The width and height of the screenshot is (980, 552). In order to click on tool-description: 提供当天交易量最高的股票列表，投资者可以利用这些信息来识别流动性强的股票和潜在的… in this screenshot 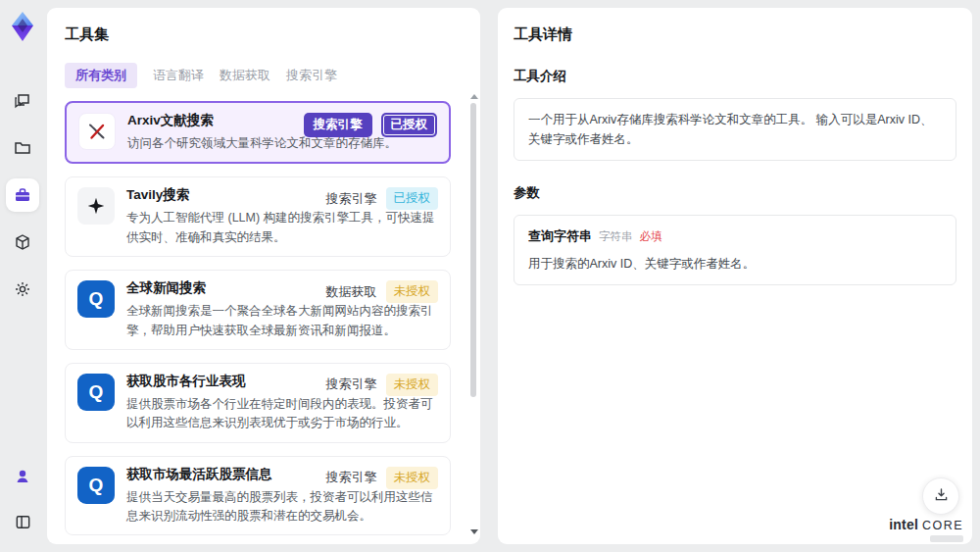, I will do `click(281, 508)`.